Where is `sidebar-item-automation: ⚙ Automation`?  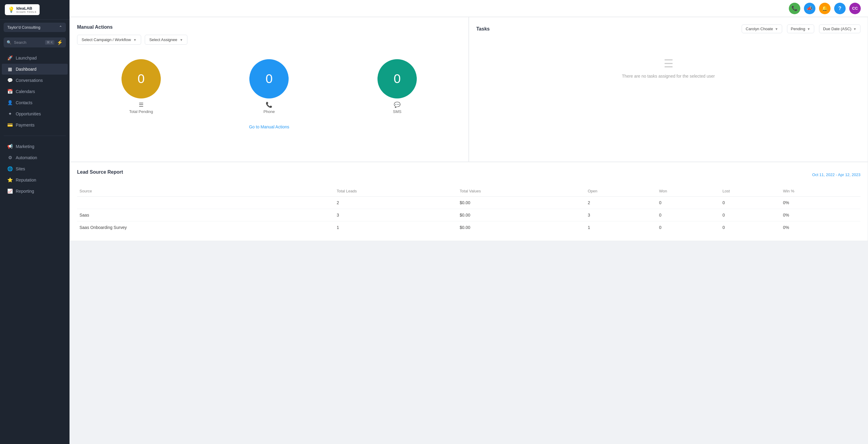 sidebar-item-automation: ⚙ Automation is located at coordinates (35, 158).